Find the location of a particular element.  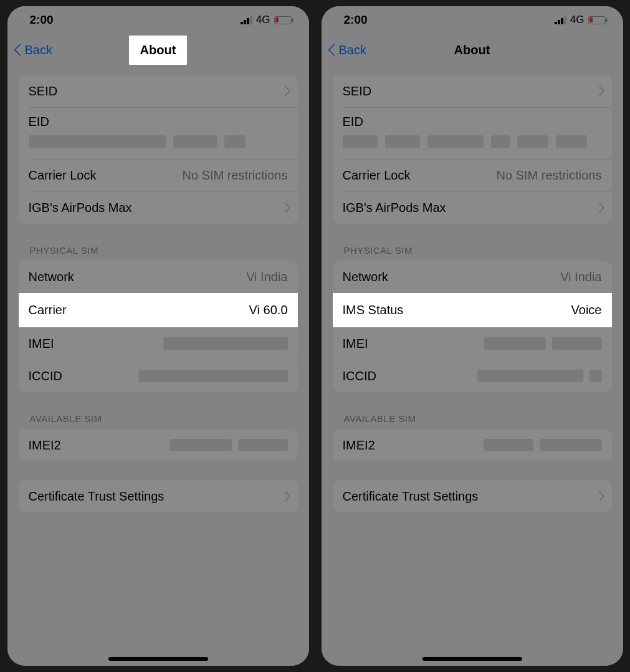

group-physical-sim: Network Vi India Carrier Vi 60.0 IMEI IC… is located at coordinates (158, 327).